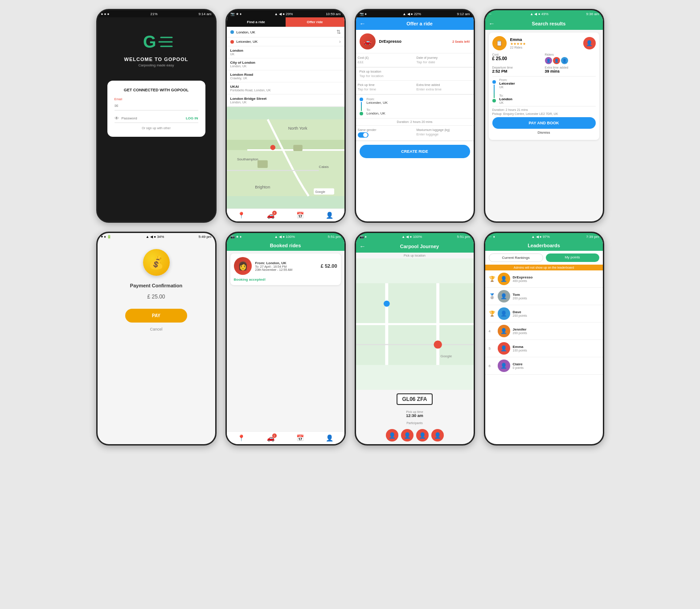  Describe the element at coordinates (415, 14) in the screenshot. I see `status-bar-3: 📷 ♦ ▲ ◀ ● 22% 9:12 am` at that location.